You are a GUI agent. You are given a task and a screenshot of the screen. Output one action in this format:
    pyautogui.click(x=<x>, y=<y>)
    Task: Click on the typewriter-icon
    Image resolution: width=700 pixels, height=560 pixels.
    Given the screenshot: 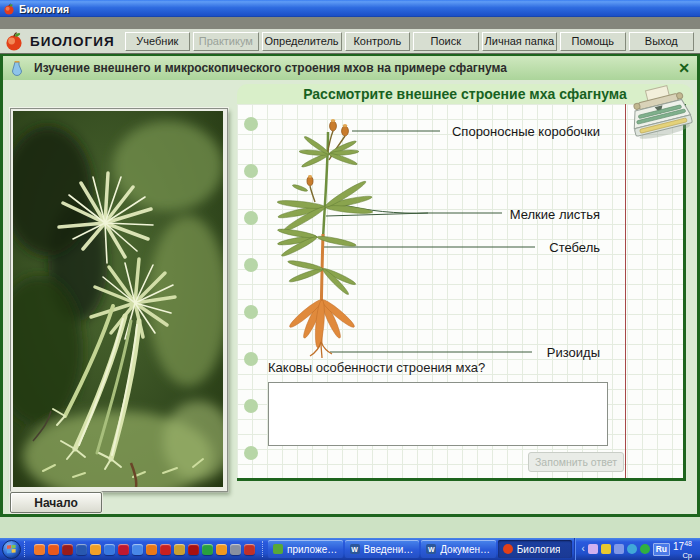 What is the action you would take?
    pyautogui.click(x=660, y=112)
    